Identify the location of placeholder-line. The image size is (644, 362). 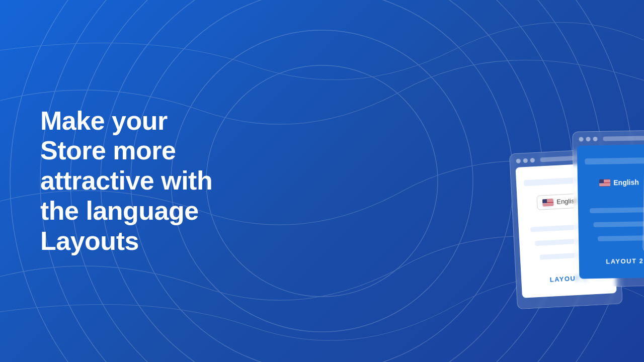
(617, 210).